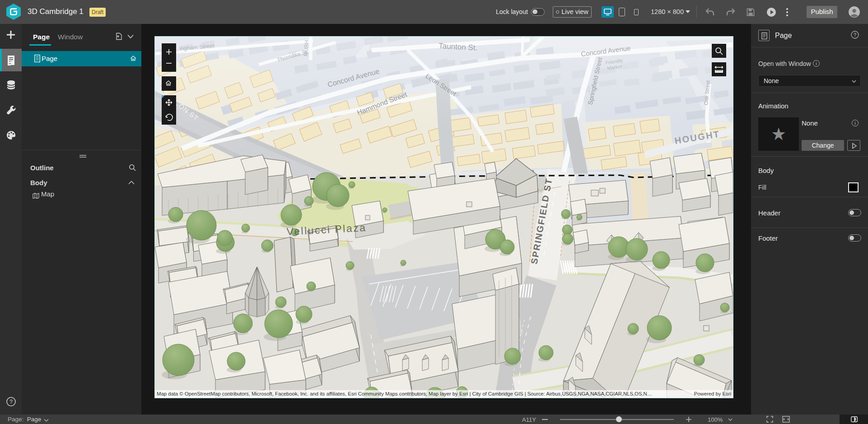  Describe the element at coordinates (405, 394) in the screenshot. I see `svg-text:Map data © OpenStreetMap contr: Map data © OpenStreetMap contributors, M…` at that location.